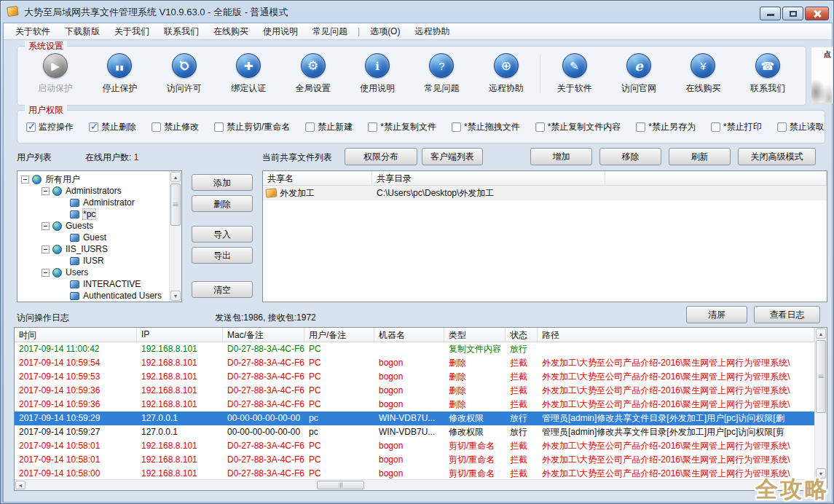 This screenshot has width=834, height=504. Describe the element at coordinates (771, 13) in the screenshot. I see `minimize-button` at that location.